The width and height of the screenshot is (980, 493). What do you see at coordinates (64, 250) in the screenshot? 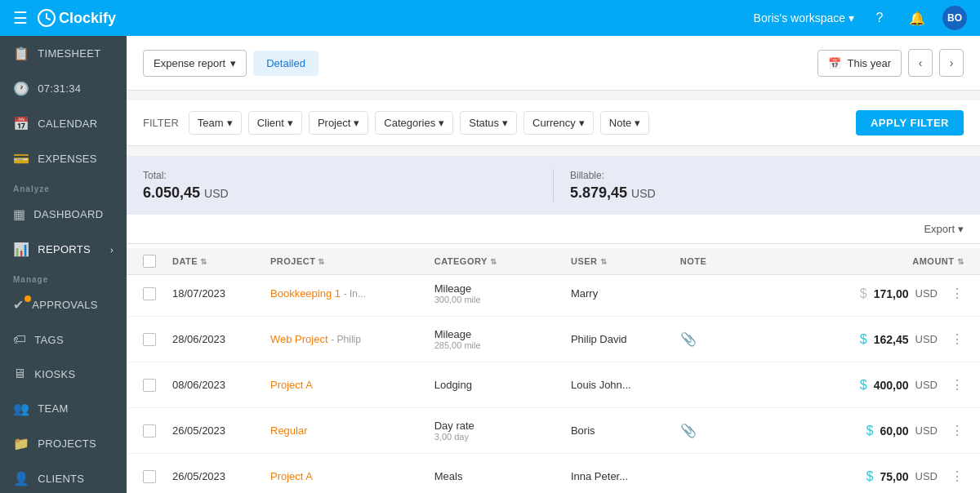
I see `sidebar-item-reports: 📊 Reports ›` at bounding box center [64, 250].